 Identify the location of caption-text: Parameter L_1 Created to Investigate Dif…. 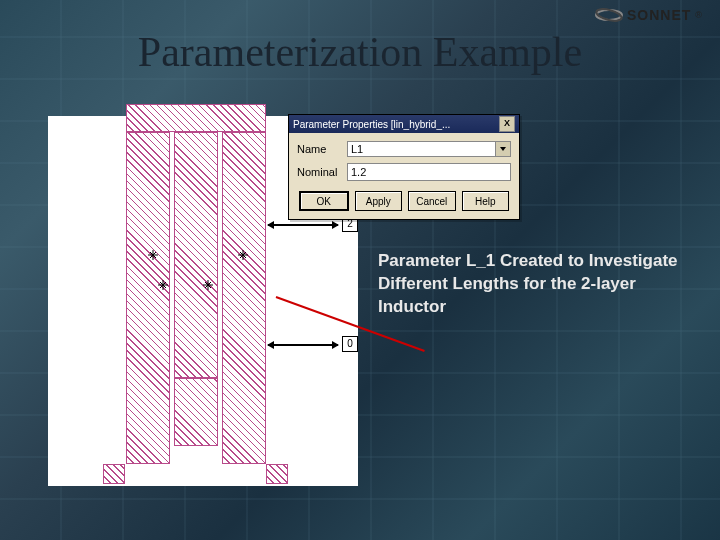
(528, 284).